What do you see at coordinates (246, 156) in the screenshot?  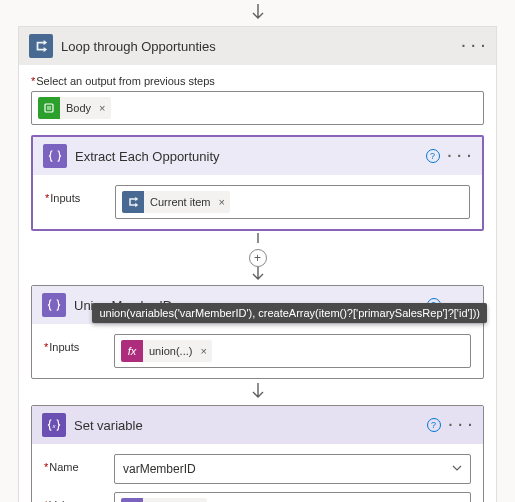 I see `extract-title: Extract Each Opportunity` at bounding box center [246, 156].